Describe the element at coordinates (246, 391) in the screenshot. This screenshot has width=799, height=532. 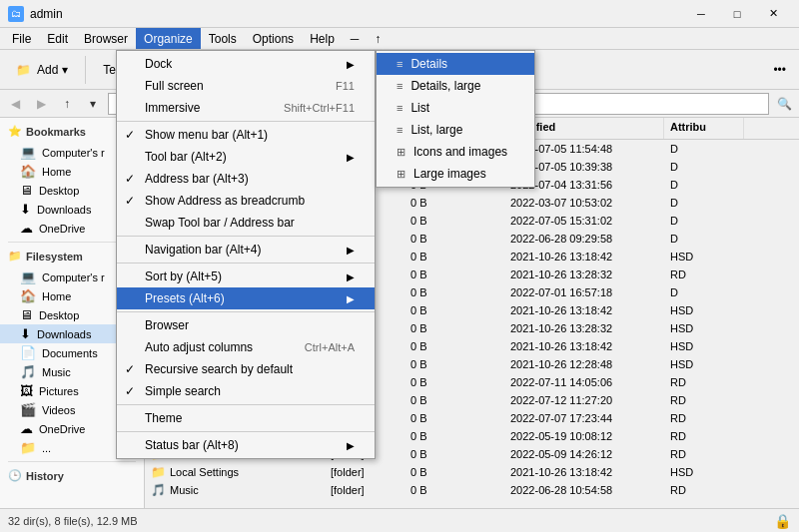
I see `menu-simplesearch: ✓ Simple search` at that location.